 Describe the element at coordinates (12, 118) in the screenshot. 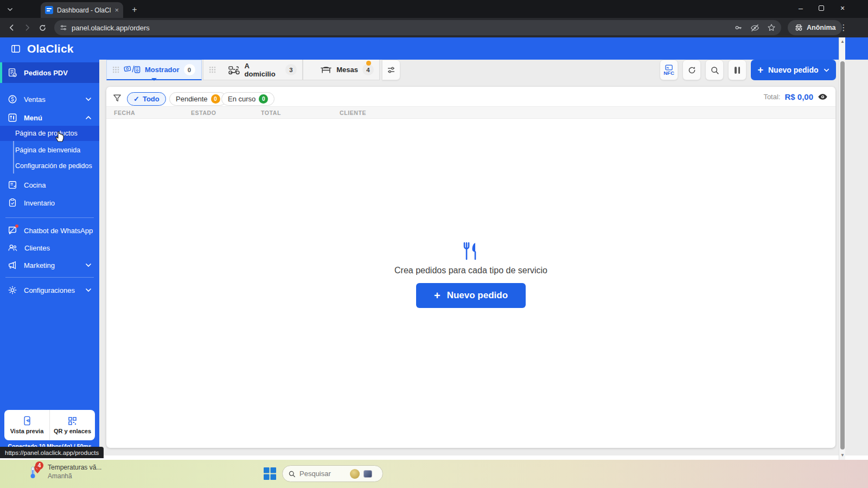

I see `cutlery-icon` at that location.